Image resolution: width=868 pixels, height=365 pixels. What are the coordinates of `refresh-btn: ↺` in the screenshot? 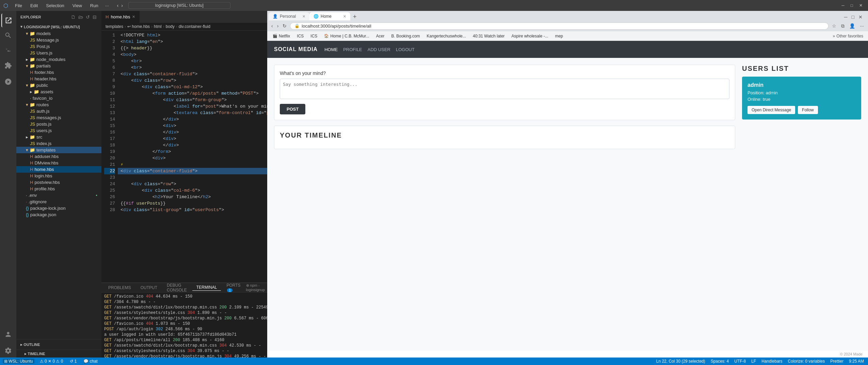 It's located at (88, 17).